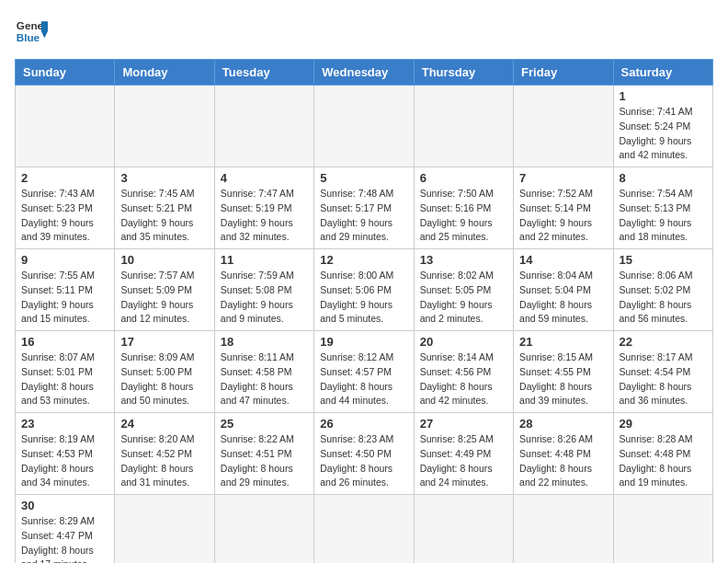 The height and width of the screenshot is (563, 728). What do you see at coordinates (164, 379) in the screenshot?
I see `sun-info: Sunrise: 8:09 AM Sunset: 5:00 PM Dayligh…` at bounding box center [164, 379].